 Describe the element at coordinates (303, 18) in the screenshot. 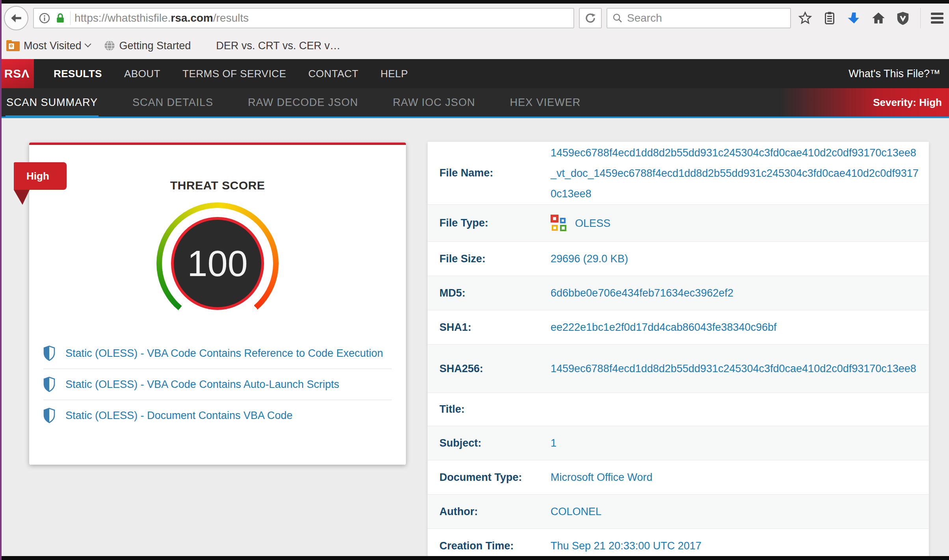

I see `url-bar: https://whatsthisfile.rsa.com/results` at that location.